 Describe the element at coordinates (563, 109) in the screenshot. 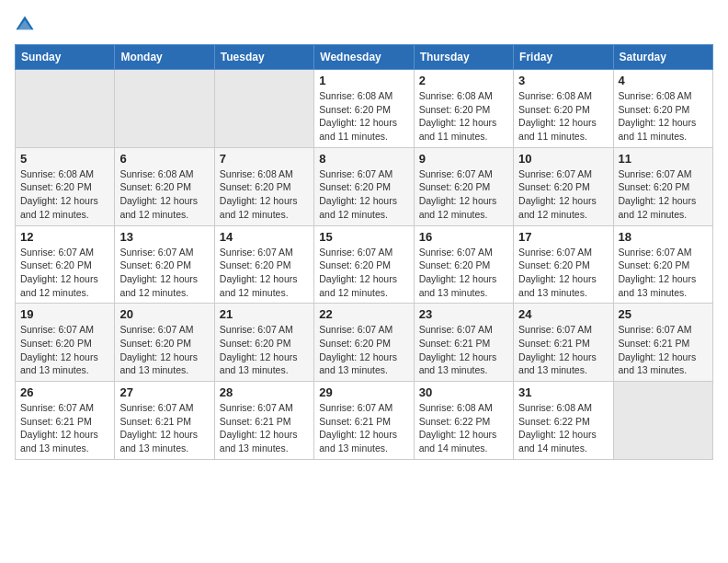

I see `calendar-cell: 3Sunrise: 6:08 AM Sunset: 6:20 PM Daylig…` at that location.